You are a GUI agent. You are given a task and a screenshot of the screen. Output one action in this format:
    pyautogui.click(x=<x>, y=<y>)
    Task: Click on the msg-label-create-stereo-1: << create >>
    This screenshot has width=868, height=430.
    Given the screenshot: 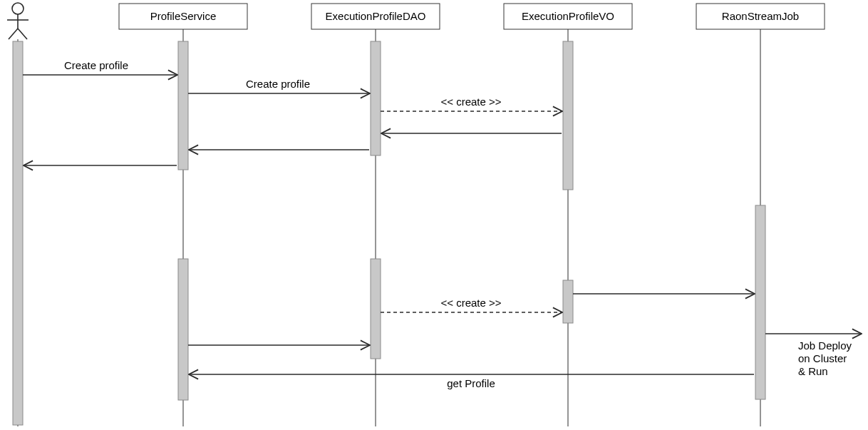 What is the action you would take?
    pyautogui.click(x=470, y=101)
    